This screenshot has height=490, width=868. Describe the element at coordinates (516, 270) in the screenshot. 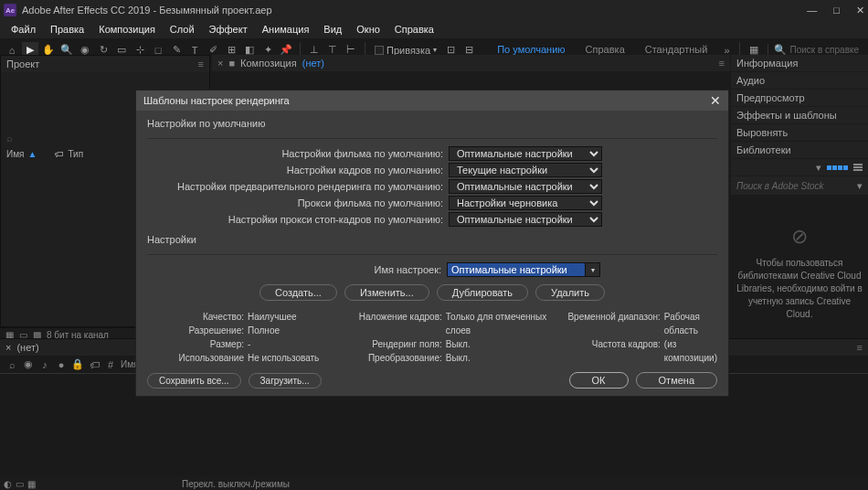

I see `settings-name-input` at that location.